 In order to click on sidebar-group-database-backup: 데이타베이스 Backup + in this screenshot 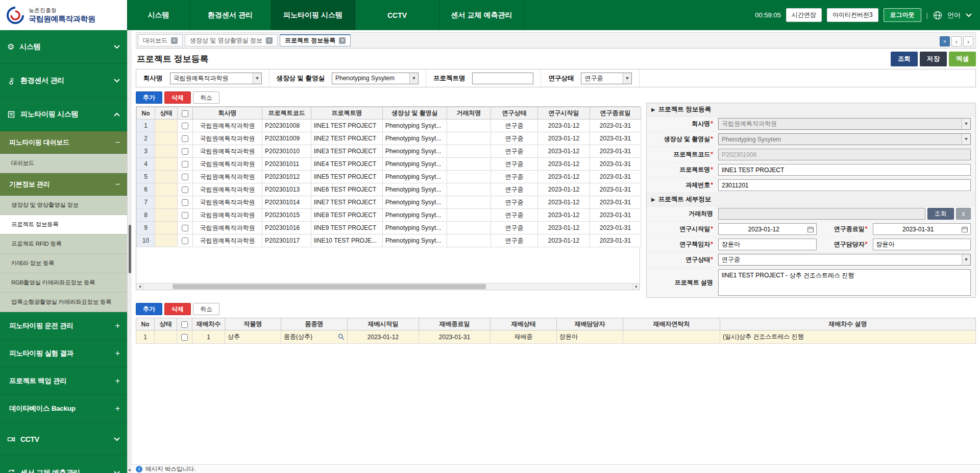, I will do `click(63, 409)`.